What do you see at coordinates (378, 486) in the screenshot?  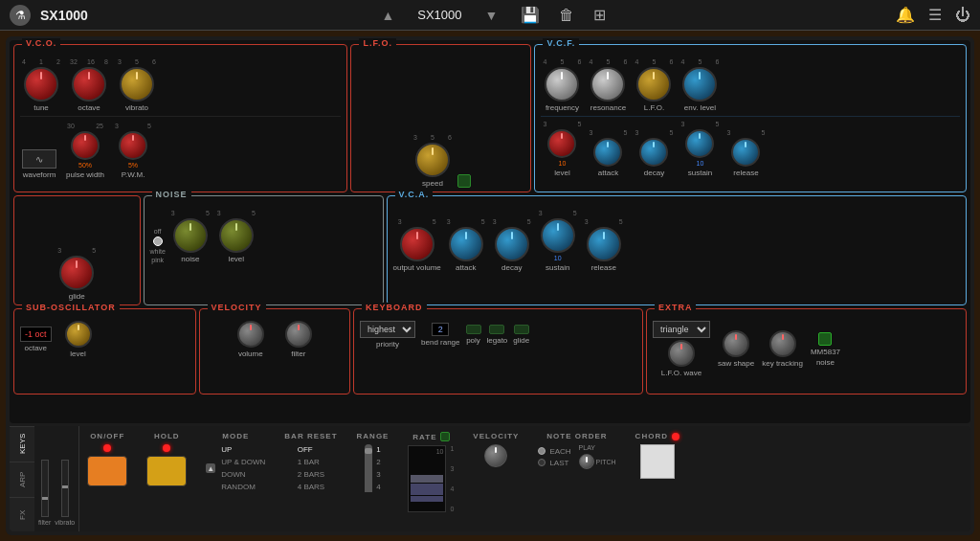 I see `range-4: 4` at bounding box center [378, 486].